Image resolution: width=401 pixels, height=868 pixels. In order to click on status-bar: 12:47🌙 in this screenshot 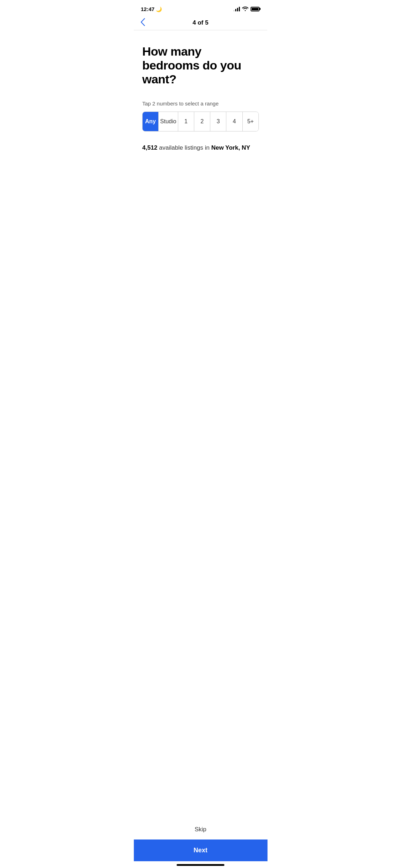, I will do `click(200, 8)`.